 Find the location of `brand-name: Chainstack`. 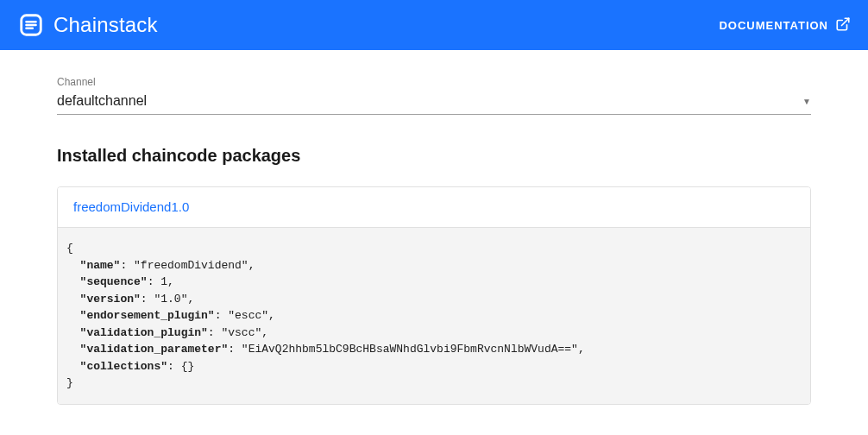

brand-name: Chainstack is located at coordinates (105, 25).